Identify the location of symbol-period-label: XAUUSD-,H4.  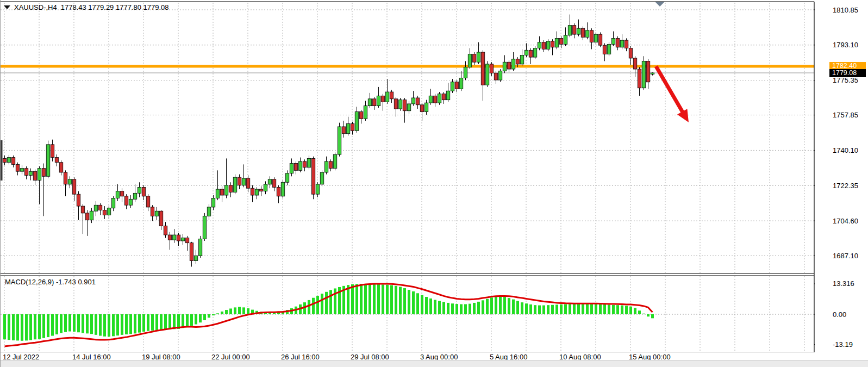
(36, 8).